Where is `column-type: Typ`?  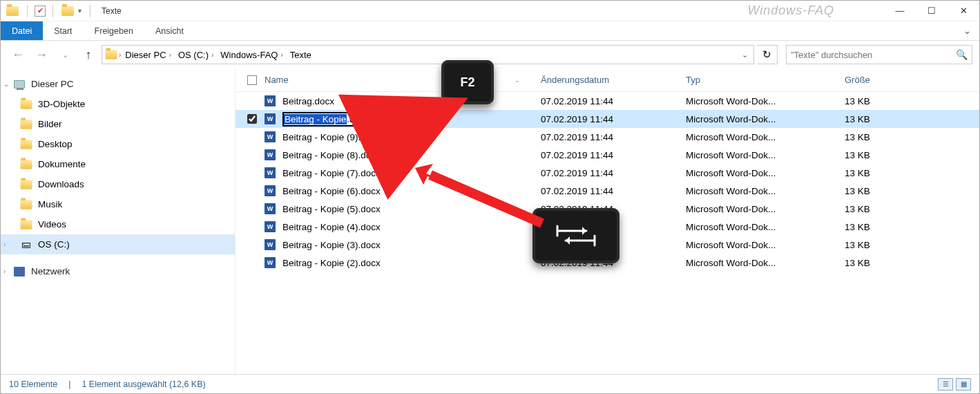
column-type: Typ is located at coordinates (765, 80).